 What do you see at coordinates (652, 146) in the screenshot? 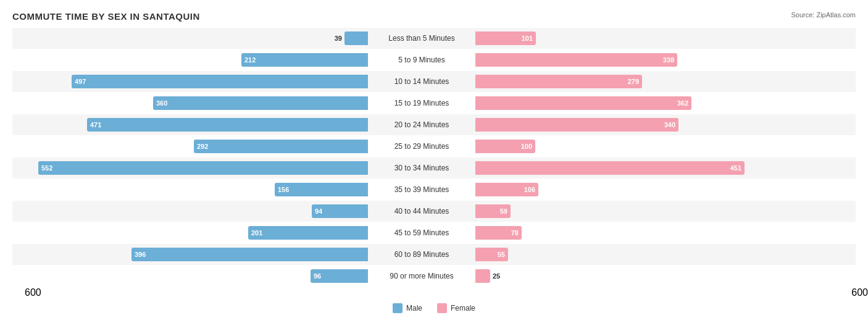
I see `female-bar-section: 100` at bounding box center [652, 146].